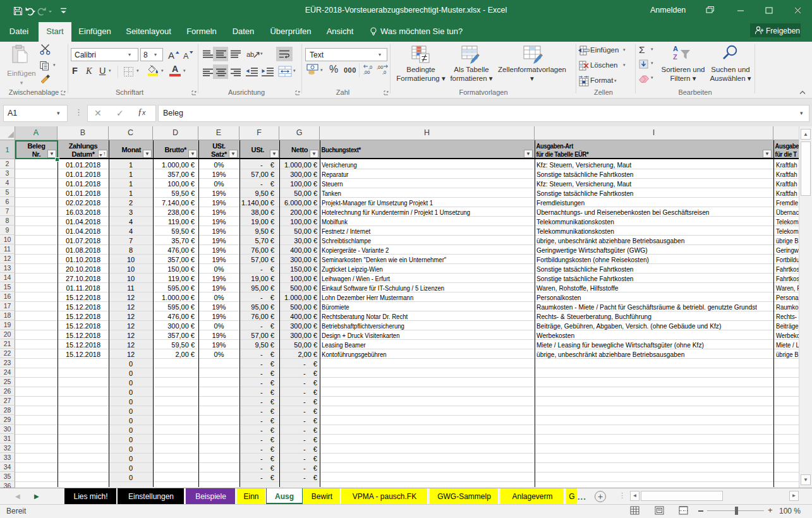 This screenshot has width=812, height=518. I want to click on svg-text: Z, so click(675, 57).